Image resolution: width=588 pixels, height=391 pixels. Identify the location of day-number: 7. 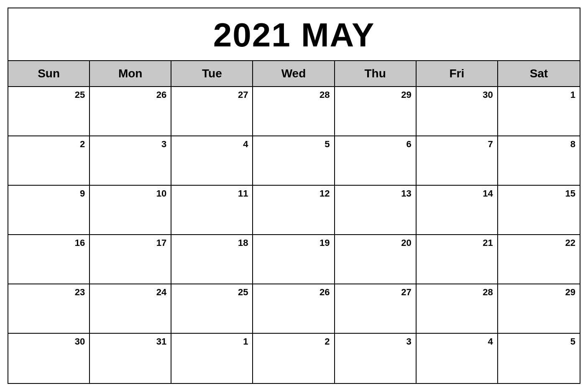
(457, 144).